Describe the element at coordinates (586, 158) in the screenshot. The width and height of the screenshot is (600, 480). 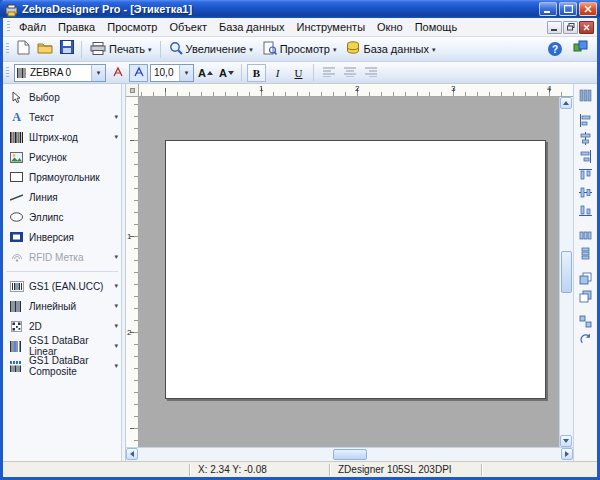
I see `align-right-button` at that location.